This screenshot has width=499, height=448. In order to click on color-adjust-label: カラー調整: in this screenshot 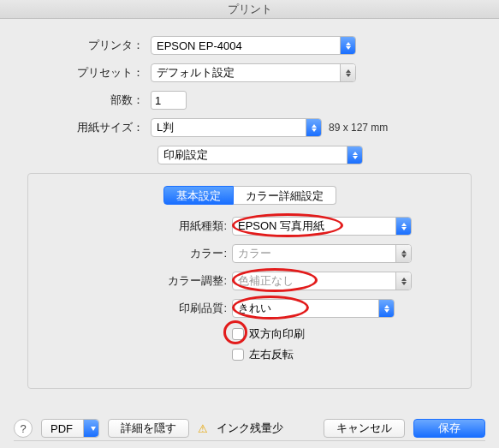, I will do `click(130, 281)`.